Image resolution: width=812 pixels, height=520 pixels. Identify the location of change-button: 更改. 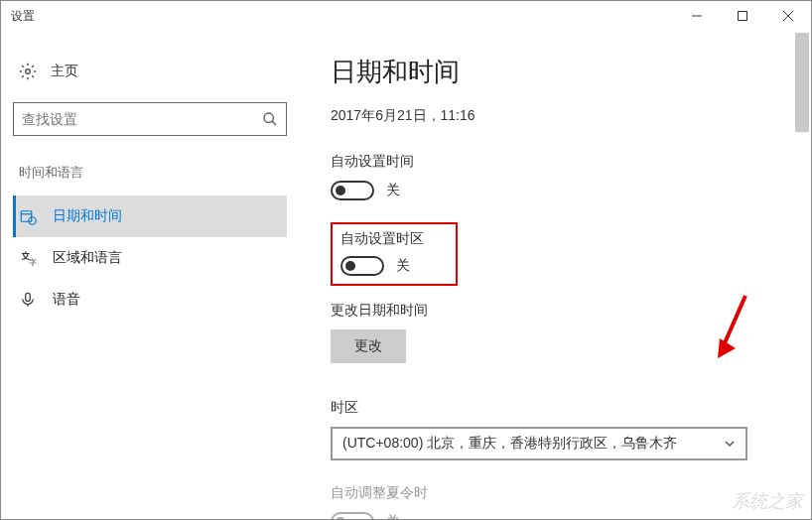
(368, 346).